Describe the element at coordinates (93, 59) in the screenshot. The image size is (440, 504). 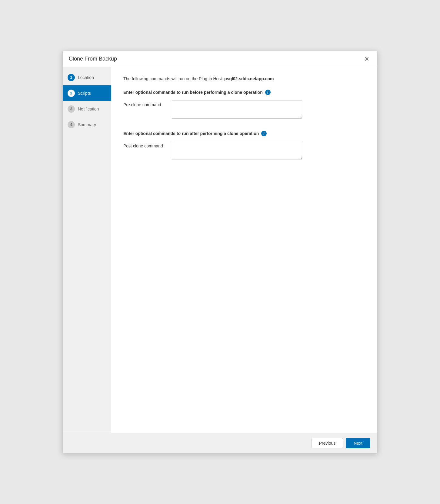
I see `dialog-title: Clone From Backup` at that location.